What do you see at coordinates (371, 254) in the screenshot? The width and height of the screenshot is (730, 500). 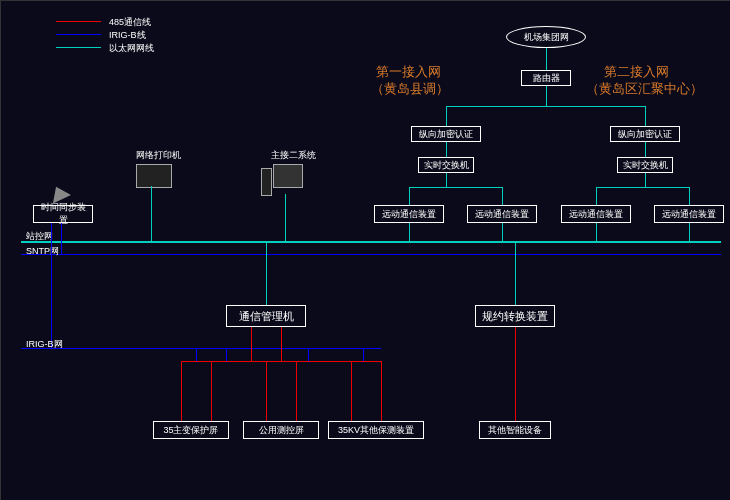 I see `bus-sntp` at bounding box center [371, 254].